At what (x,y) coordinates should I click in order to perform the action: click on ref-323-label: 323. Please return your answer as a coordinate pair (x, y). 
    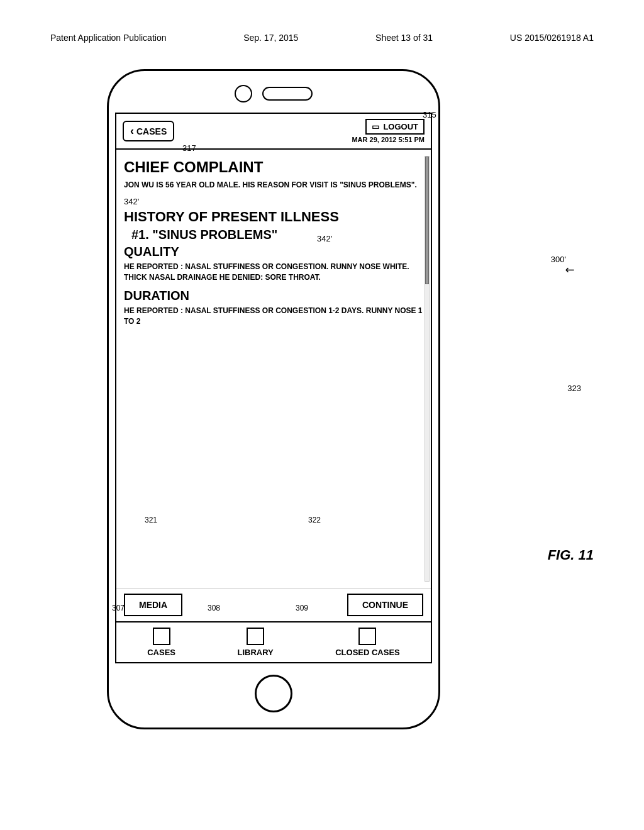
    Looking at the image, I should click on (574, 389).